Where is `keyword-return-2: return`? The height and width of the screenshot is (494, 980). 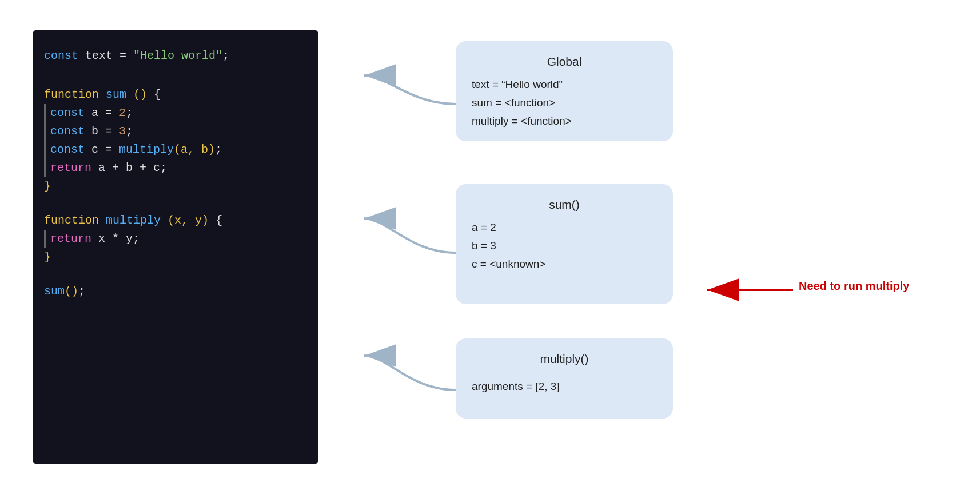
keyword-return-2: return is located at coordinates (74, 239).